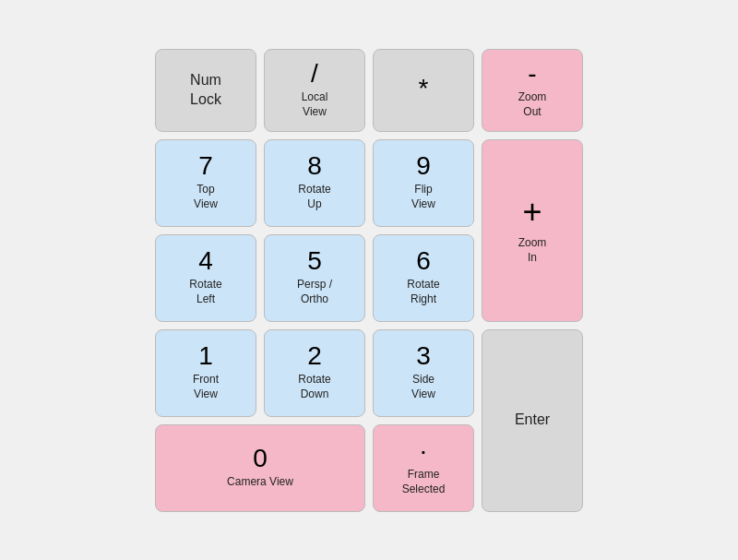 The image size is (738, 560). I want to click on six-label: RotateRight, so click(423, 292).